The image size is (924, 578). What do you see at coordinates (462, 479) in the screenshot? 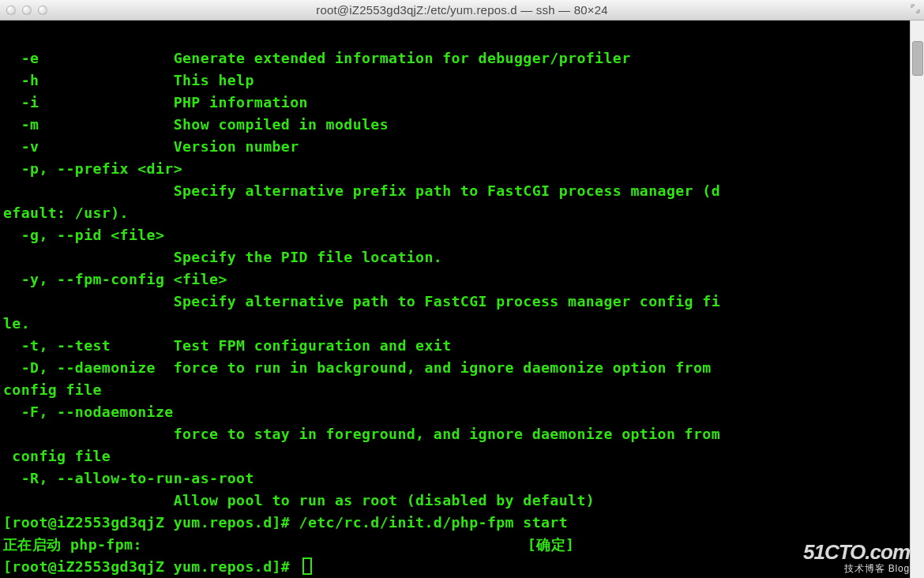
I see `terminal-line: -R, --allow-to-run-as-root` at bounding box center [462, 479].